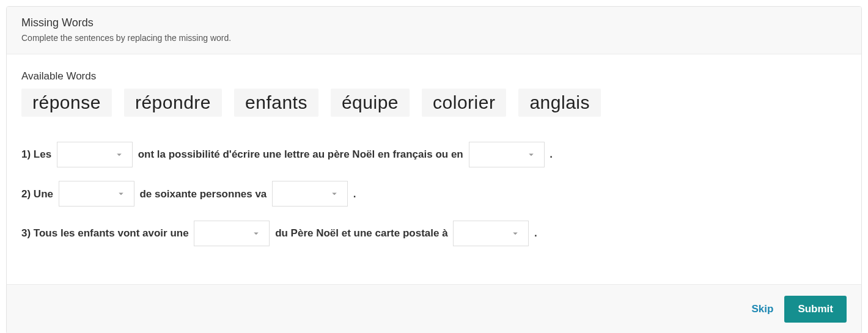  Describe the element at coordinates (560, 103) in the screenshot. I see `word-chip: anglais` at that location.